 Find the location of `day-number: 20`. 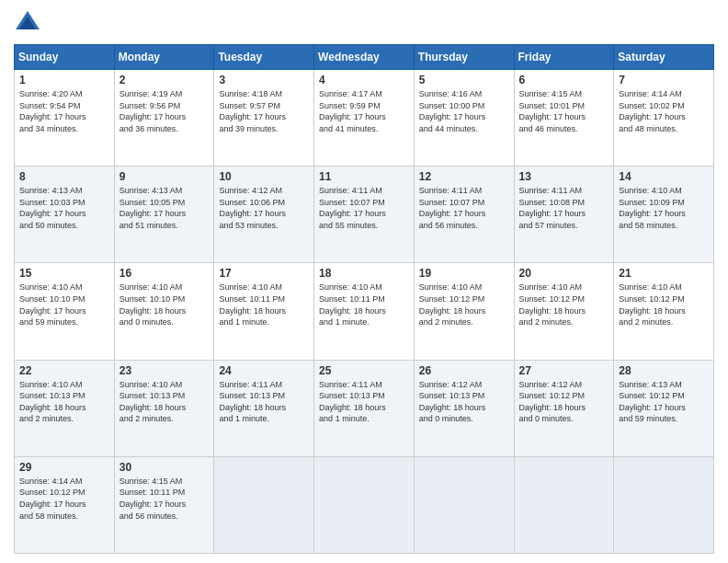

day-number: 20 is located at coordinates (564, 273).